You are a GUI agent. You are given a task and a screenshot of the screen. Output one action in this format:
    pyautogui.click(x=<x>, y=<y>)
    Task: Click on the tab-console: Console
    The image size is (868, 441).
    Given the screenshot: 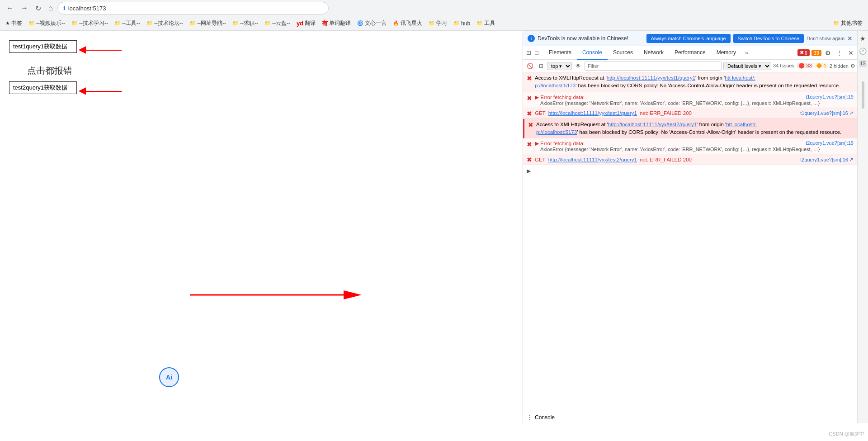 What is the action you would take?
    pyautogui.click(x=592, y=53)
    